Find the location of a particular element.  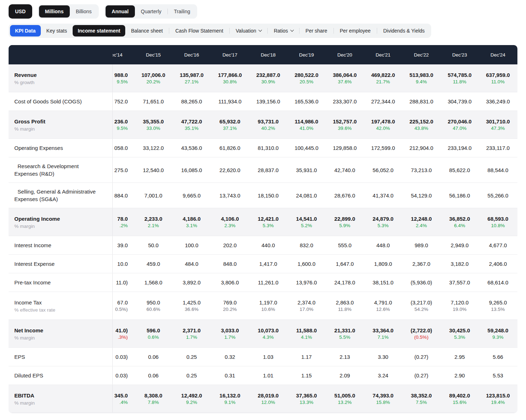

row-sublabel: % margin is located at coordinates (61, 403).